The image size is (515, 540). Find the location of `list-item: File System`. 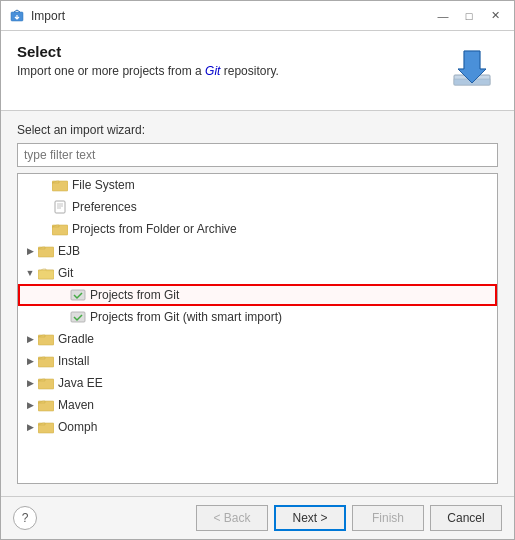

list-item: File System is located at coordinates (258, 185).